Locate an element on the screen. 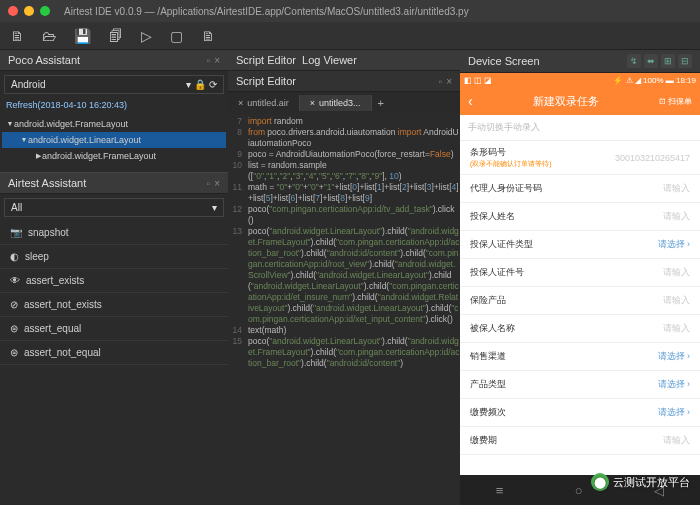 The width and height of the screenshot is (700, 505). assist-filter: All▾ is located at coordinates (114, 208).